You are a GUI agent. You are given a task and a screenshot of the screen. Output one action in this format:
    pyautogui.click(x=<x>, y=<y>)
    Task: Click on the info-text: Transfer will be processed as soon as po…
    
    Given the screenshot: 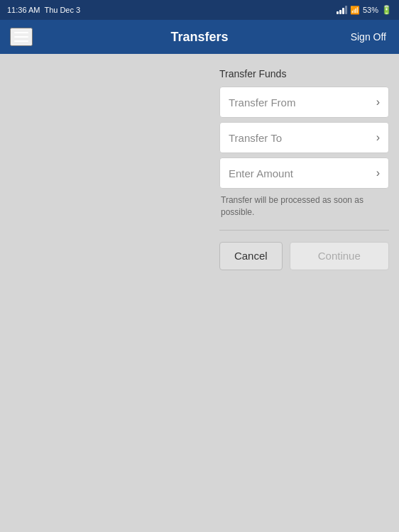 What is the action you would take?
    pyautogui.click(x=304, y=206)
    